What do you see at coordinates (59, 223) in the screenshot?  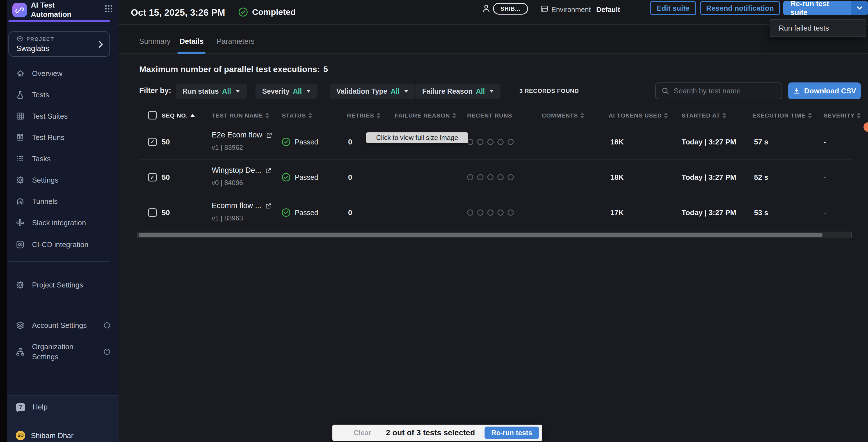 I see `sidebar-item-label: Slack integration` at bounding box center [59, 223].